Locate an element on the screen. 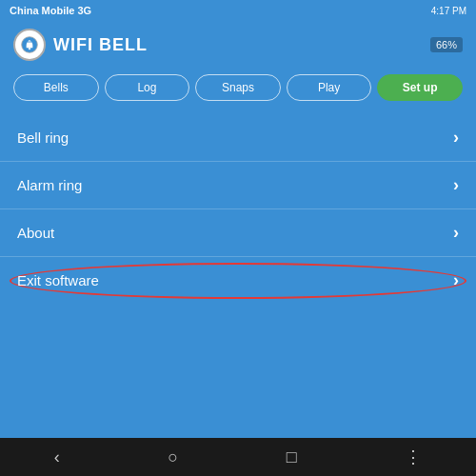 The width and height of the screenshot is (476, 476). back-button: ‹ is located at coordinates (57, 457).